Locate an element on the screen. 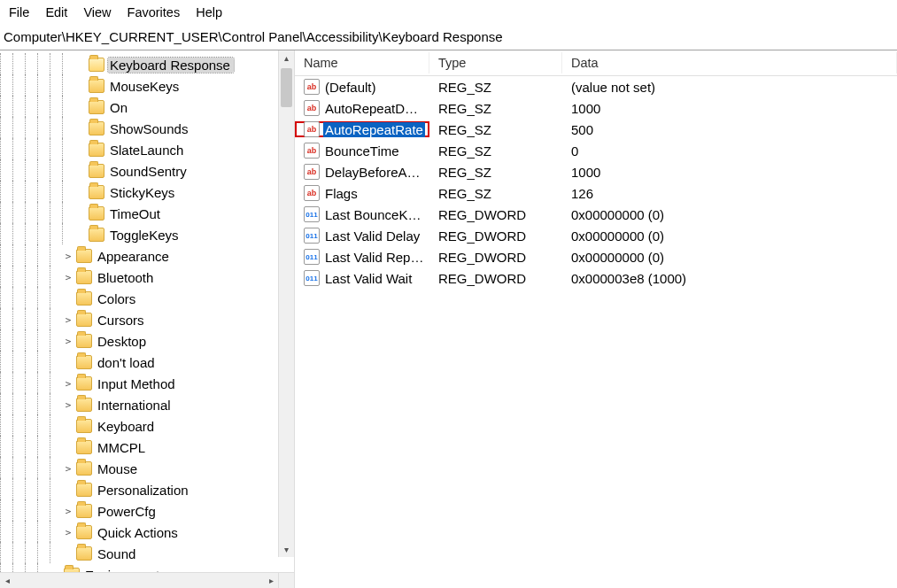  value-name-cell: 011Last BounceKey ... is located at coordinates (362, 214).